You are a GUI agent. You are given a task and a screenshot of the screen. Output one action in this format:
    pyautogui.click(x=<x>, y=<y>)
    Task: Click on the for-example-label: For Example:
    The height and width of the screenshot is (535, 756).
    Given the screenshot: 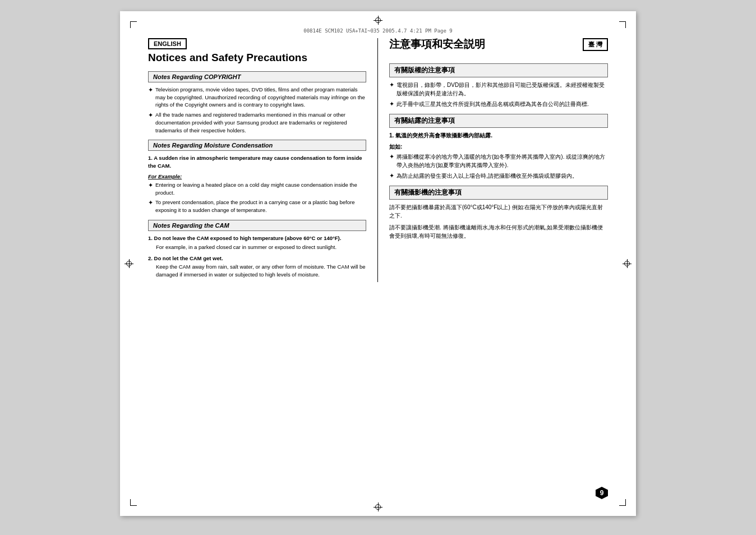 What is the action you would take?
    pyautogui.click(x=257, y=176)
    